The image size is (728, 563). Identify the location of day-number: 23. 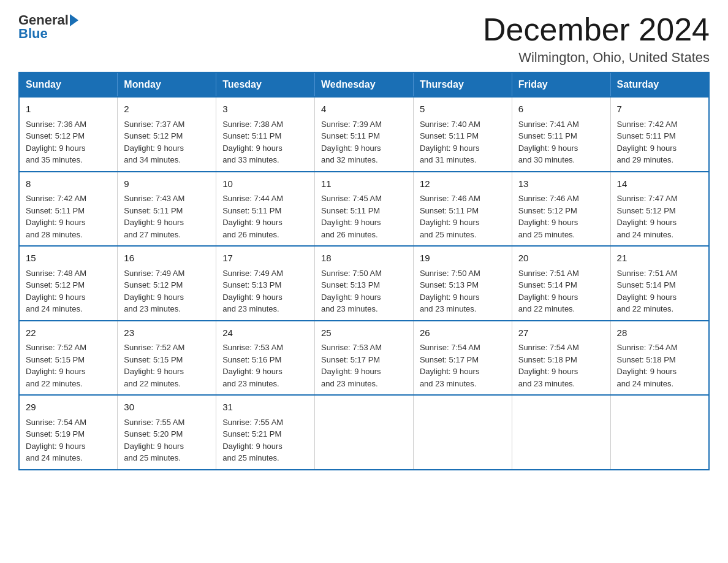
(167, 334).